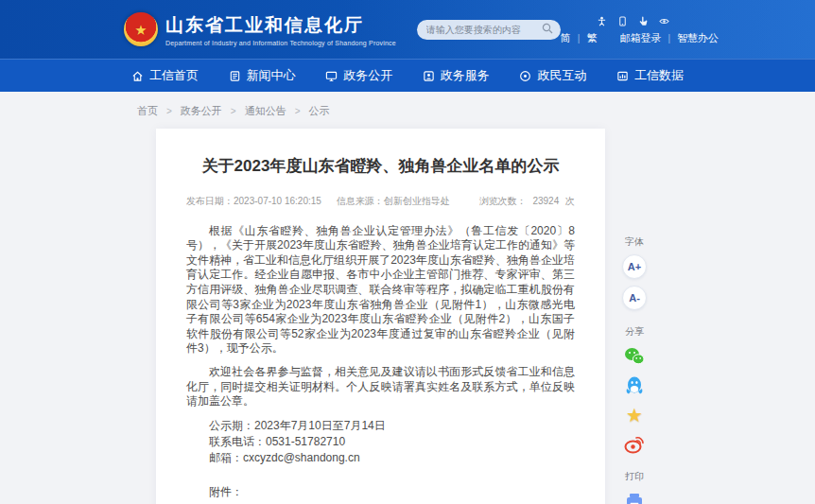 The image size is (815, 504). What do you see at coordinates (380, 443) in the screenshot?
I see `contact-info: 公示期：2023年7月10日至7月14日 联系电话：0531-51782710 …` at bounding box center [380, 443].